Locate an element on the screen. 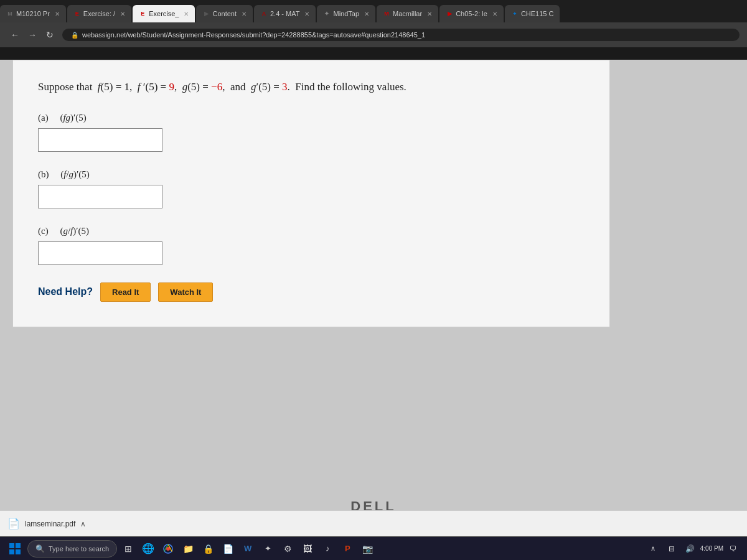  forward-button: → is located at coordinates (32, 35).